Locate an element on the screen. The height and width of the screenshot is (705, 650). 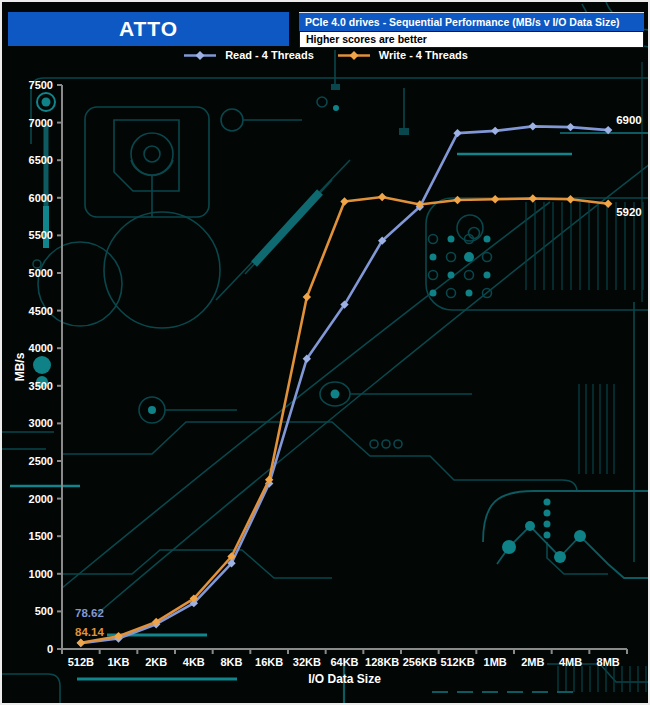
x-tick-label: 128KB is located at coordinates (382, 662).